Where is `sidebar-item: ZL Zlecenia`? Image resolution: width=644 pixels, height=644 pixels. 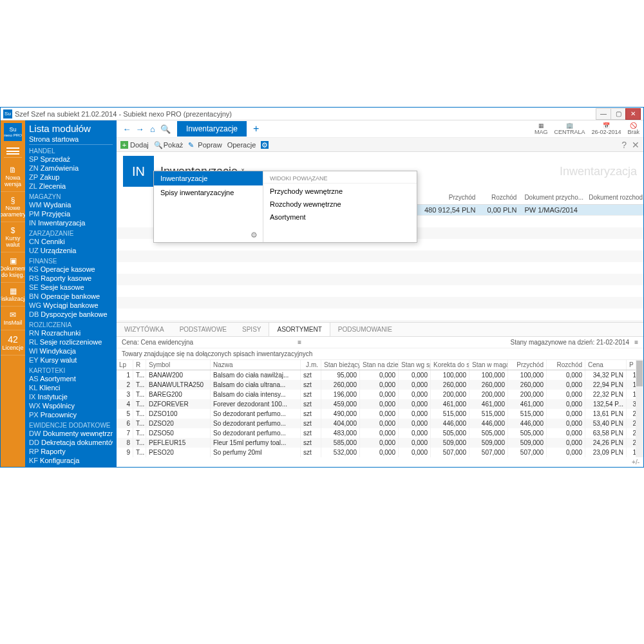
sidebar-item: ZL Zlecenia is located at coordinates (71, 186).